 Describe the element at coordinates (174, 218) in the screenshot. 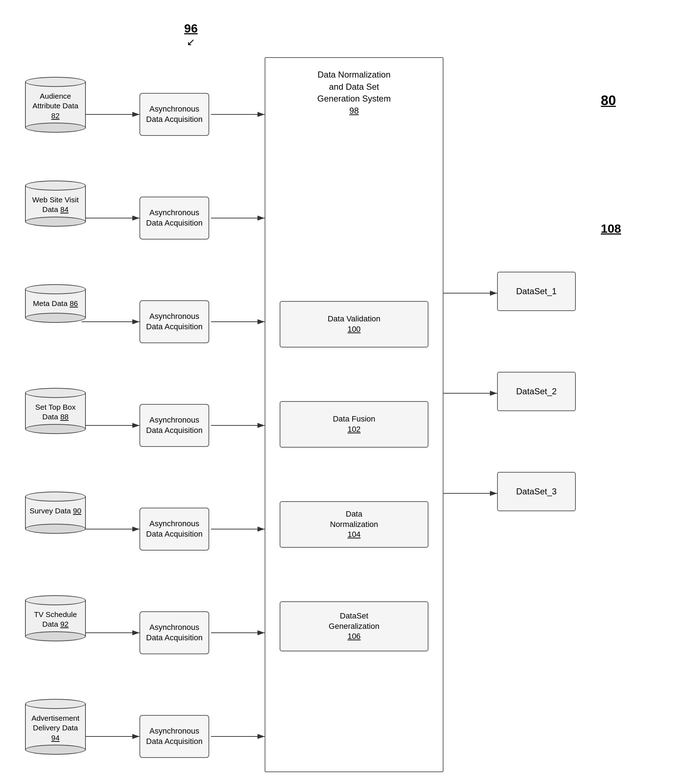

I see `async-box-2: Asynchronous Data Acquisition` at that location.